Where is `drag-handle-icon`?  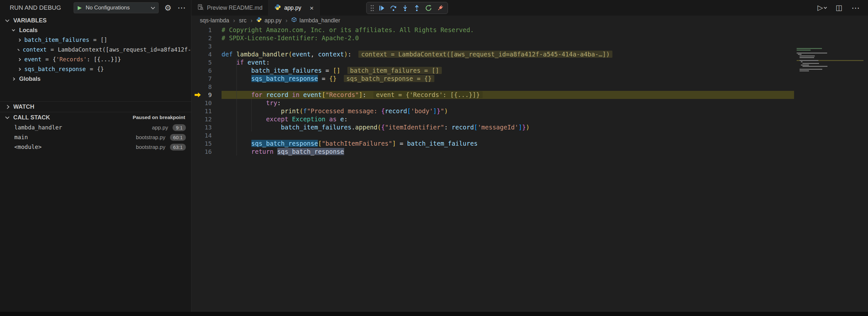
drag-handle-icon is located at coordinates (372, 8).